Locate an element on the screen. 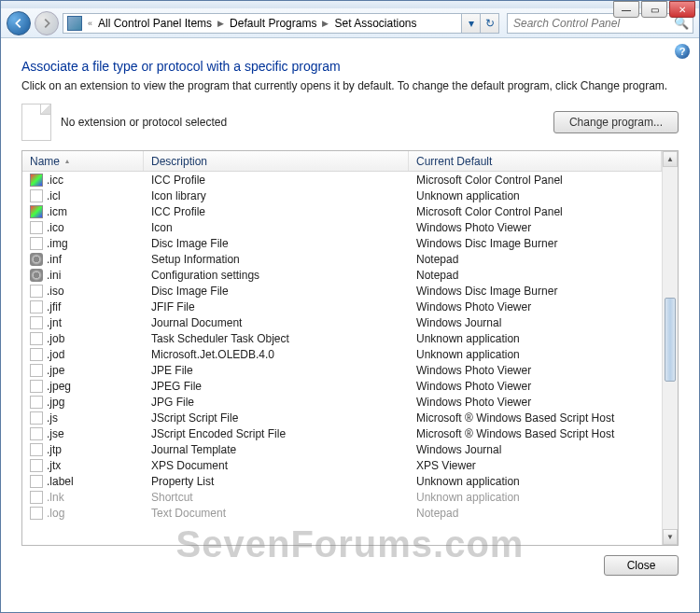 The width and height of the screenshot is (700, 613). help-icon: ? is located at coordinates (682, 51).